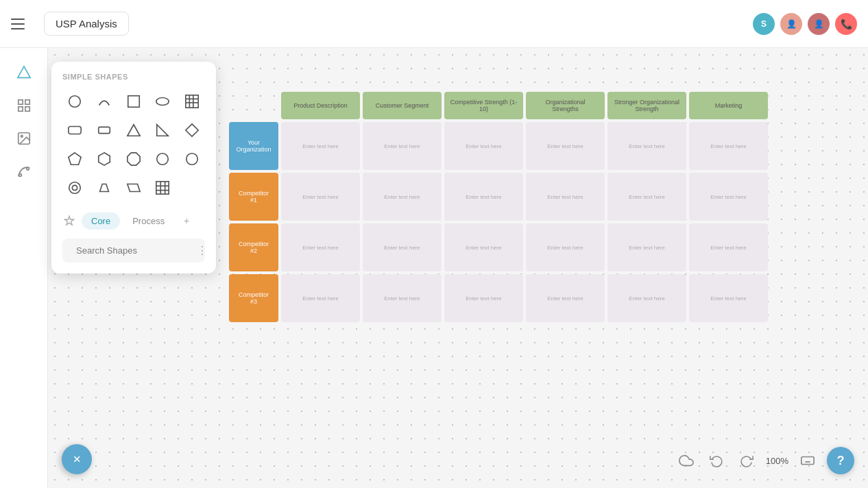 The width and height of the screenshot is (868, 488). What do you see at coordinates (134, 101) in the screenshot?
I see `square-shape` at bounding box center [134, 101].